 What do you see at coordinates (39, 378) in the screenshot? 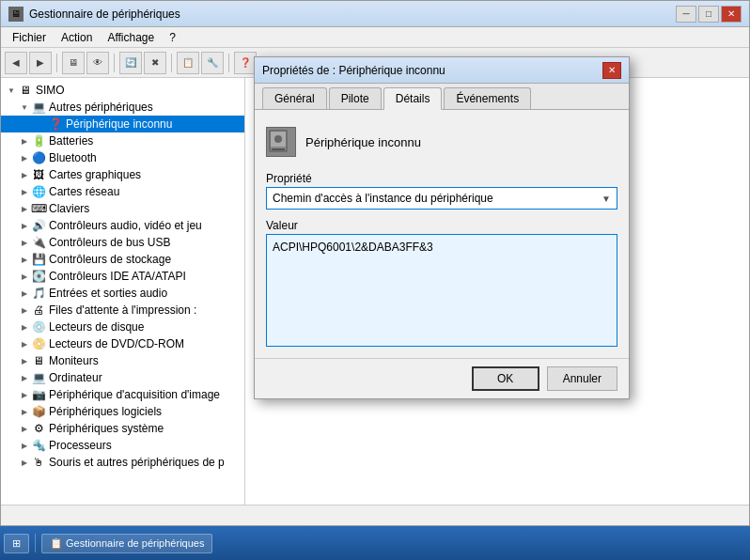
I see `computer-icon: 💻` at bounding box center [39, 378].